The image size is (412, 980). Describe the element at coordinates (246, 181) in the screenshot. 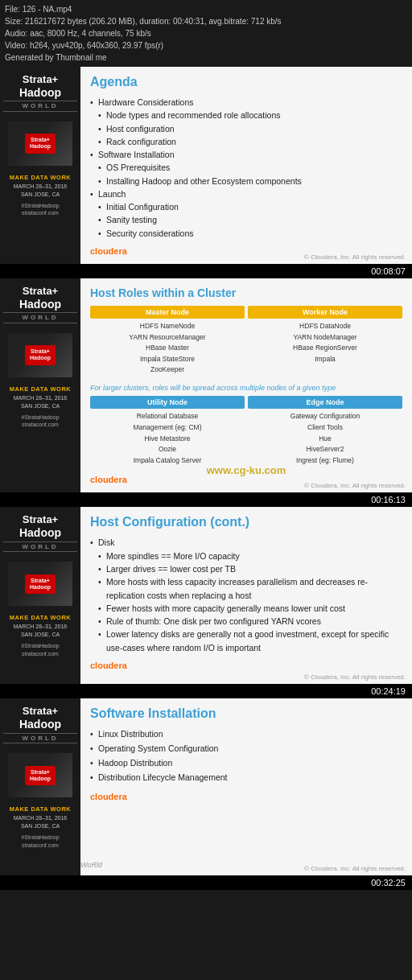

I see `bullet-item: Installing Hadoop and other Ecosystem co…` at that location.